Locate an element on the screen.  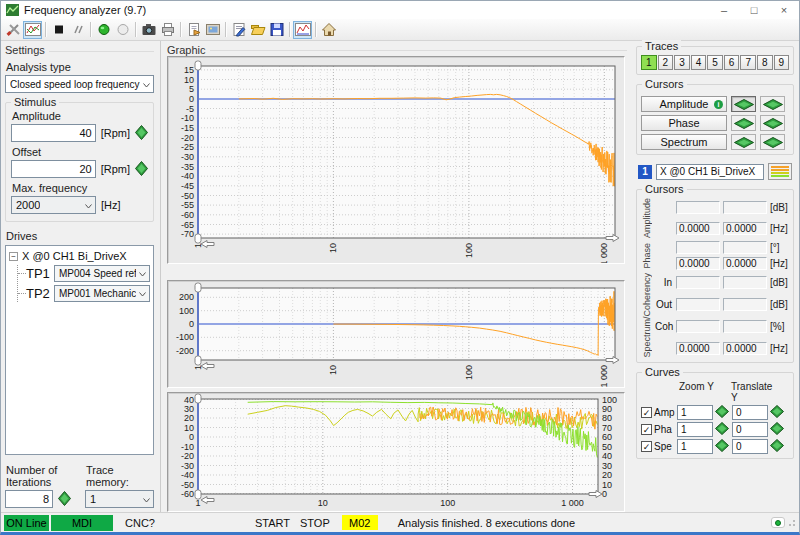
close-button: × is located at coordinates (784, 10).